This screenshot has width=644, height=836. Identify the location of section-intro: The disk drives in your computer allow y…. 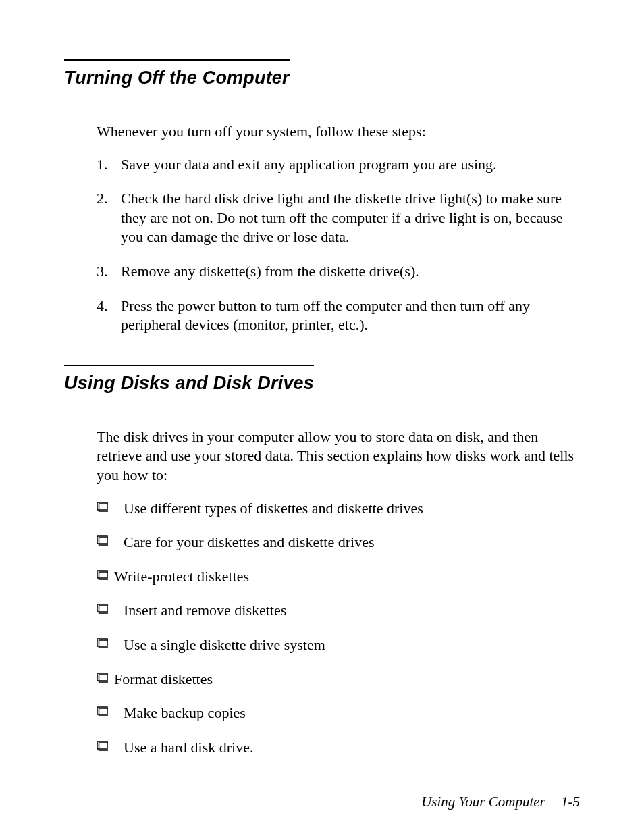
(338, 456).